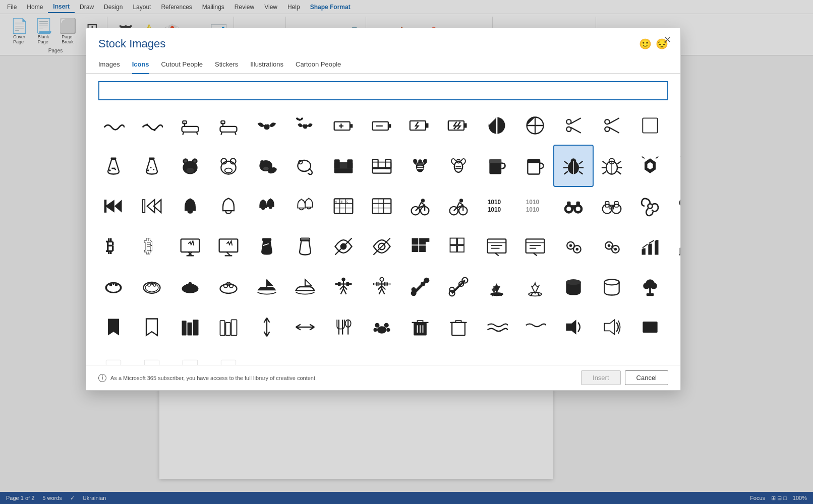 The height and width of the screenshot is (504, 813). I want to click on icon-binary2: 10101010, so click(535, 206).